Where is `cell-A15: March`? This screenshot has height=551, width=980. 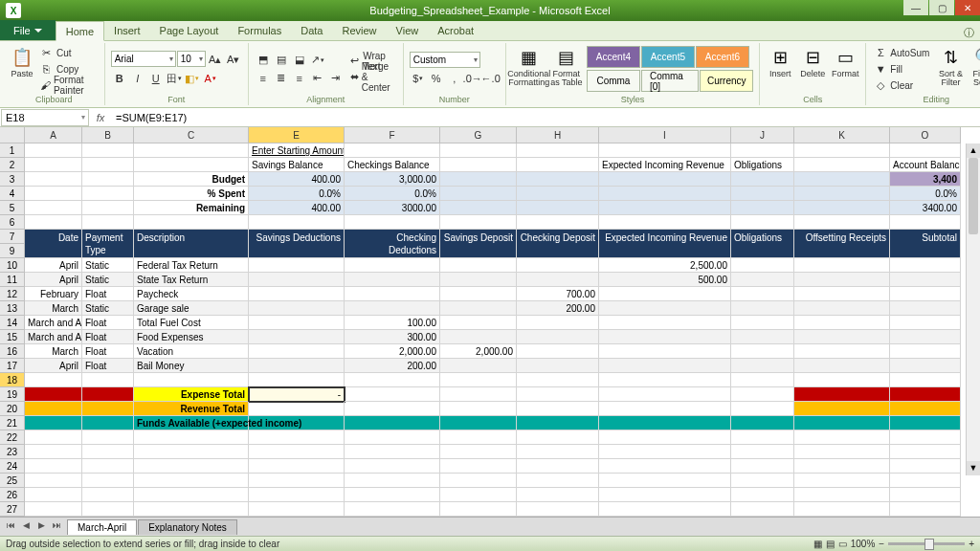
cell-A15: March is located at coordinates (54, 352).